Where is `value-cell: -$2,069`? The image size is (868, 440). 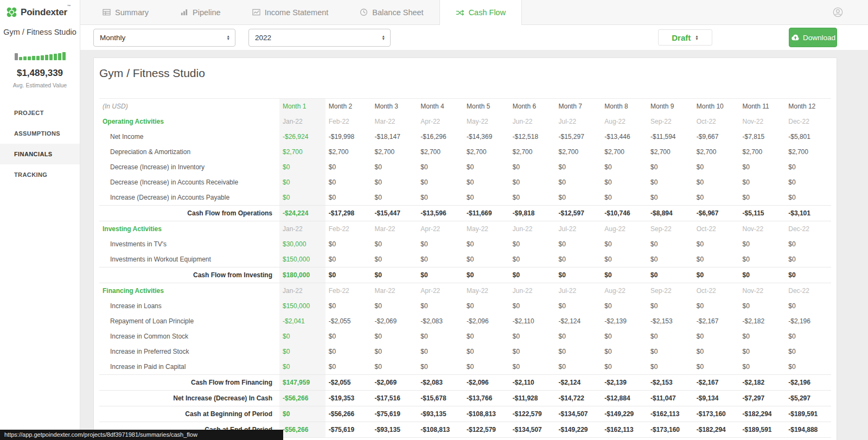
value-cell: -$2,069 is located at coordinates (395, 383).